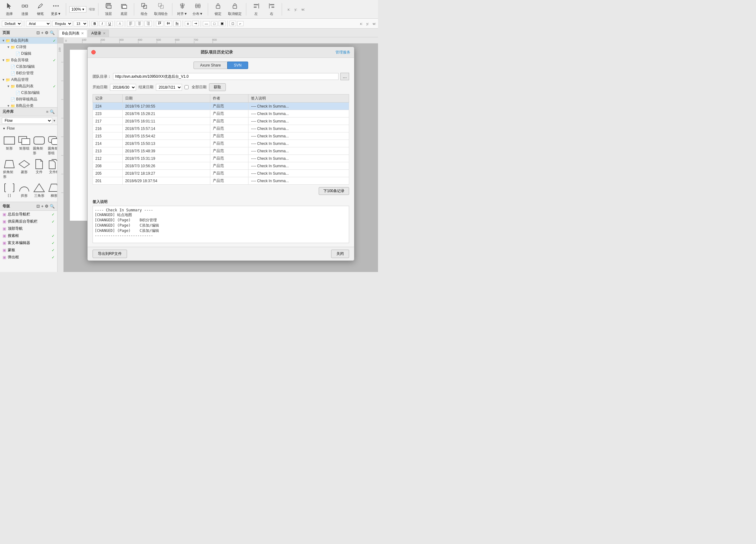 The image size is (756, 544). I want to click on start-date-select: 2018/6/30, so click(123, 87).